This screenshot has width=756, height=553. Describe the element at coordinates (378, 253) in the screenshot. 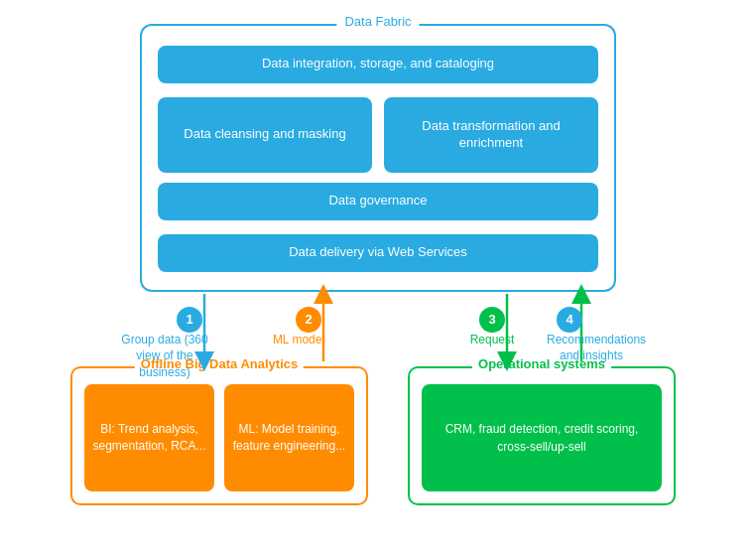

I see `delivery-pill: Data delivery via Web Services` at that location.